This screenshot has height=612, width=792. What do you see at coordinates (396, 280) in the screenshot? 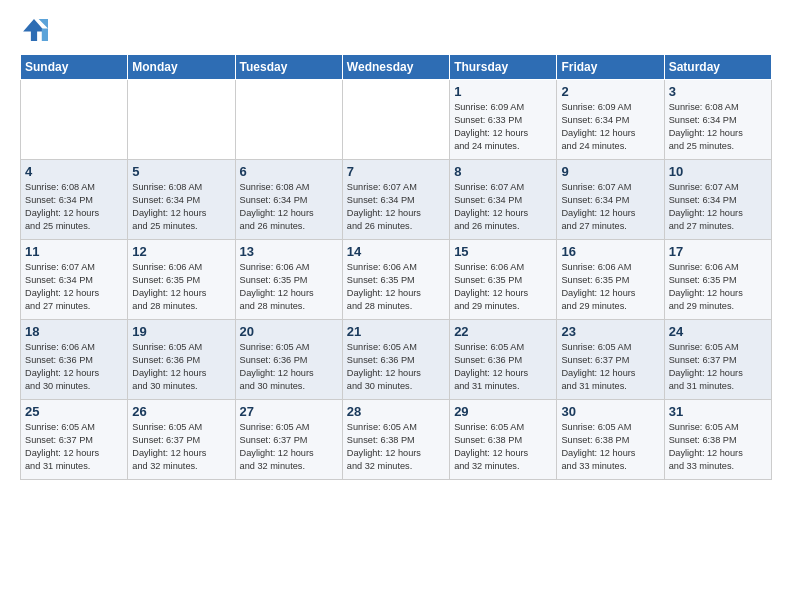
I see `week-row-3: 11Sunrise: 6:07 AMSunset: 6:34 PMDayligh…` at bounding box center [396, 280].